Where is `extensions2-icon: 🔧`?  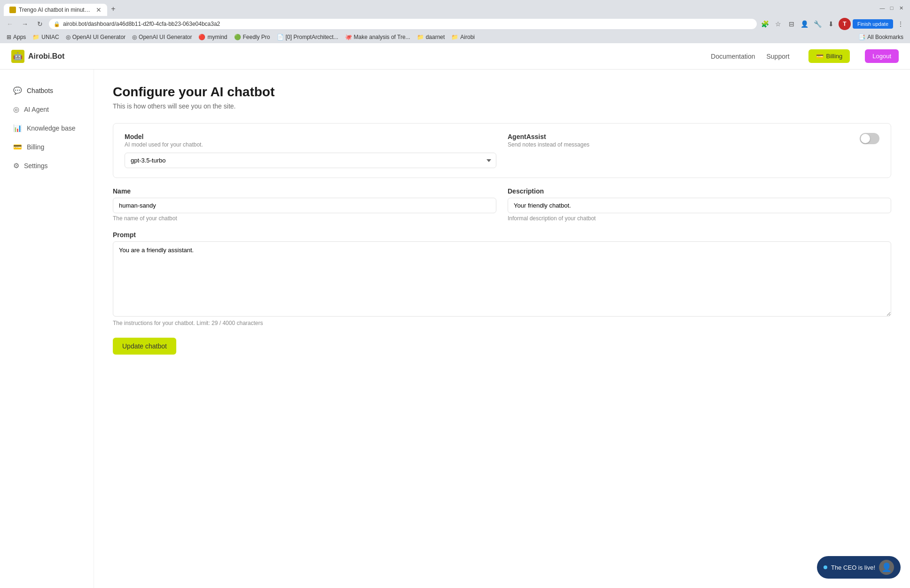
extensions2-icon: 🔧 is located at coordinates (818, 24).